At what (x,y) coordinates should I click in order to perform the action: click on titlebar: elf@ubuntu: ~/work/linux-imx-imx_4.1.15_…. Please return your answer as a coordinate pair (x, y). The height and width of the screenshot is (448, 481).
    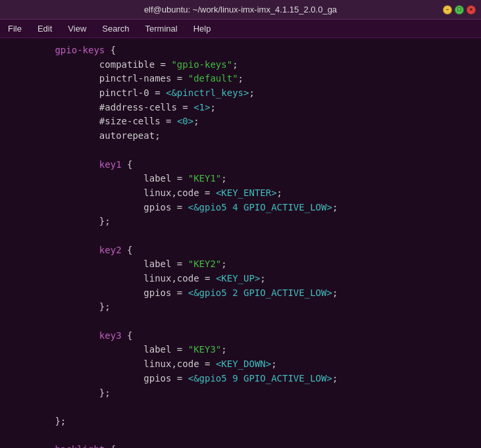
    Looking at the image, I should click on (241, 10).